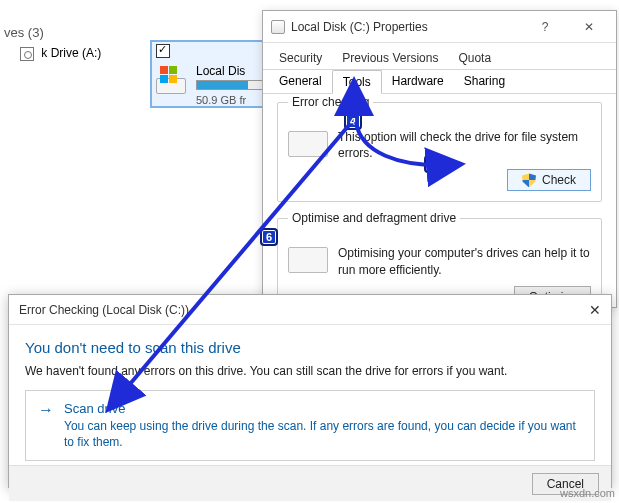 This screenshot has width=619, height=503. What do you see at coordinates (173, 80) in the screenshot?
I see `drive-icon` at bounding box center [173, 80].